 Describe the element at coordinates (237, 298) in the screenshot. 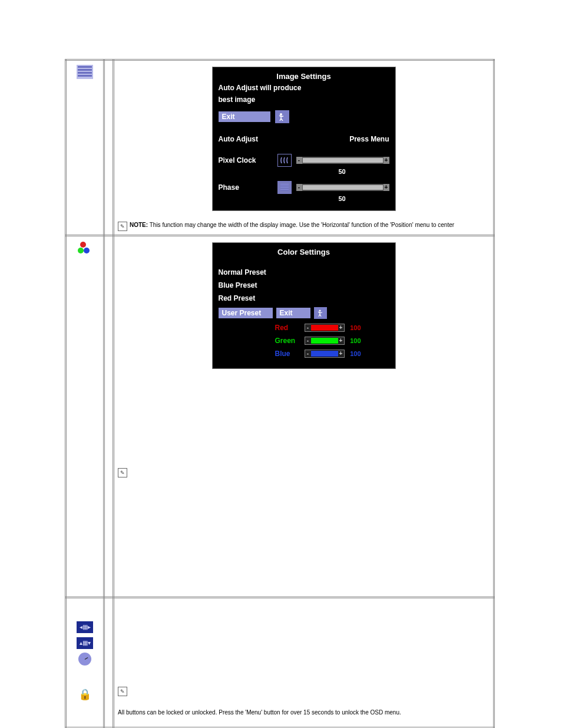

I see `red-preset-option: Red Preset` at that location.